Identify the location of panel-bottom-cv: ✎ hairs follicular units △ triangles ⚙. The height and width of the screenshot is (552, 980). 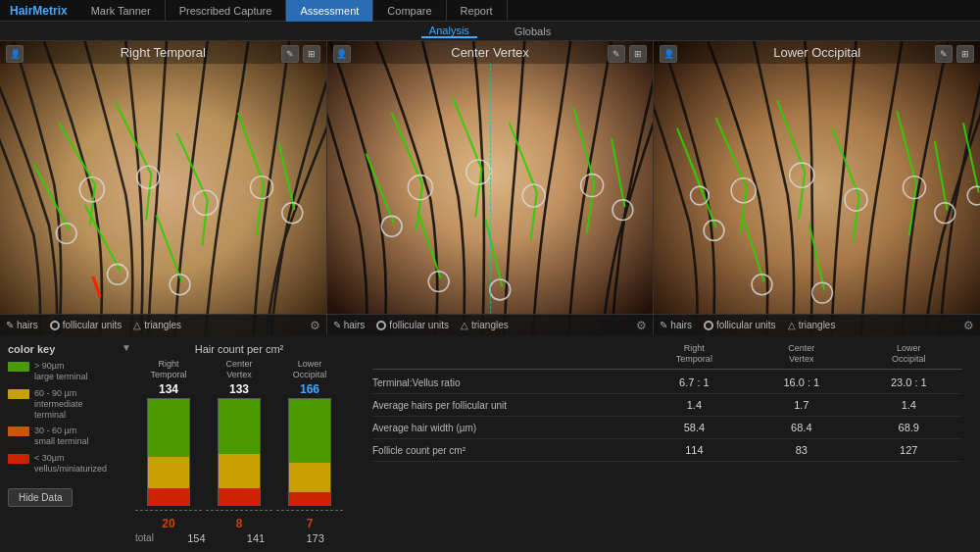
(490, 325).